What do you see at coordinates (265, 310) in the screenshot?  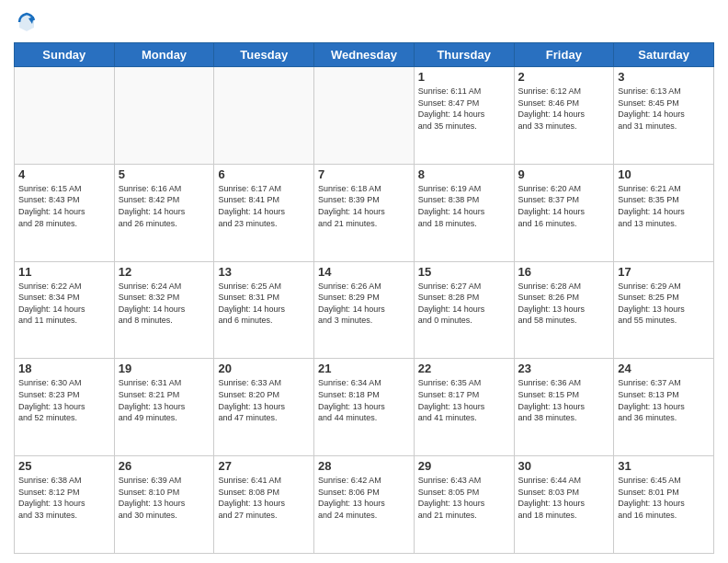 I see `calendar-day-cell: 13Sunrise: 6:25 AM Sunset: 8:31 PM Dayli…` at bounding box center [265, 310].